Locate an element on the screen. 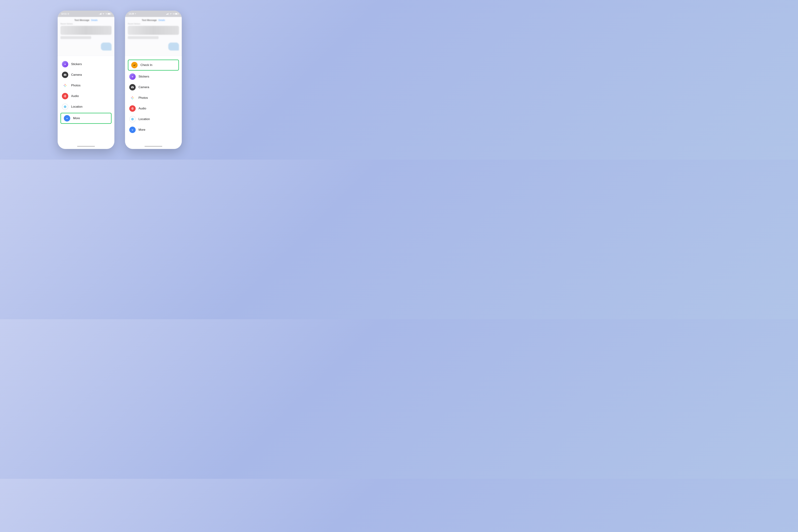 Image resolution: width=798 pixels, height=532 pixels. signal-icon-right is located at coordinates (168, 14).